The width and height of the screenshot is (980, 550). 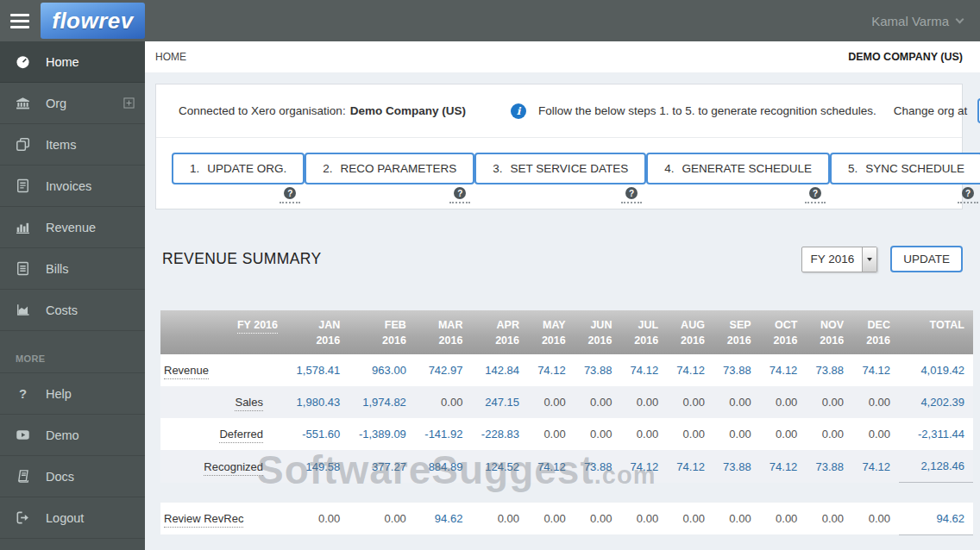 What do you see at coordinates (562, 57) in the screenshot?
I see `breadcrumb-bar: HOME DEMO COMPANY (US)` at bounding box center [562, 57].